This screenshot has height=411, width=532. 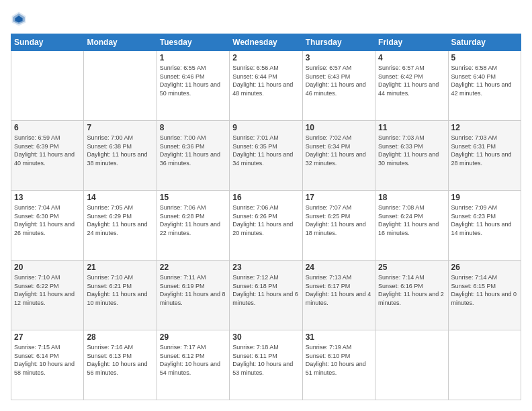 What do you see at coordinates (484, 86) in the screenshot?
I see `calendar-cell: 5Sunrise: 6:58 AM Sunset: 6:40 PM Daylig…` at bounding box center [484, 86].